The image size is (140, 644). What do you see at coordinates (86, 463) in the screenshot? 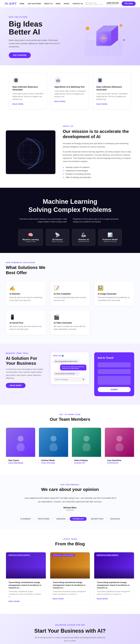
I see `team-role-3: AI-BIAS-VPT` at bounding box center [86, 463].